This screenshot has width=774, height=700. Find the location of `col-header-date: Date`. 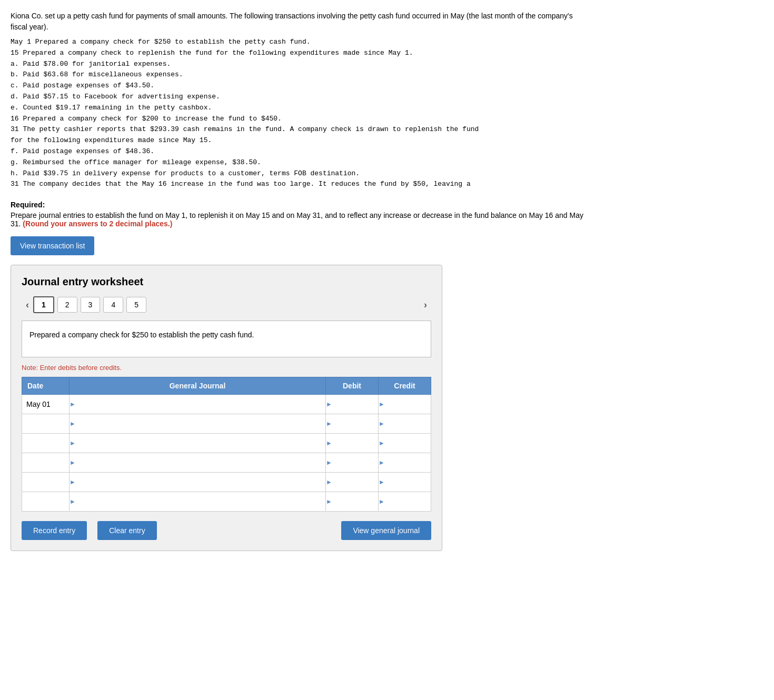

col-header-date: Date is located at coordinates (46, 386).